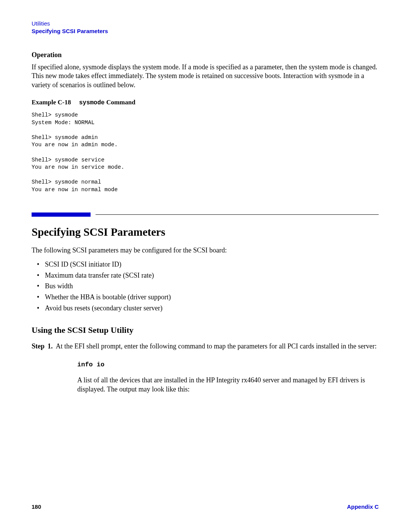  I want to click on list-item: Whether the HBA is bootable (driver supp…, so click(205, 297).